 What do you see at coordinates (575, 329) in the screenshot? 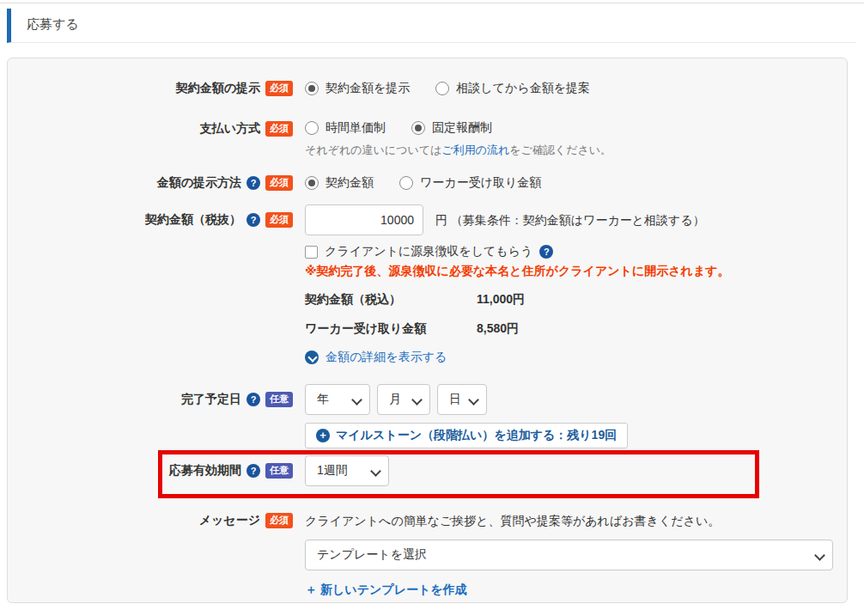
I see `worker-receive-row: ワーカー受け取り金額 8,580円` at bounding box center [575, 329].